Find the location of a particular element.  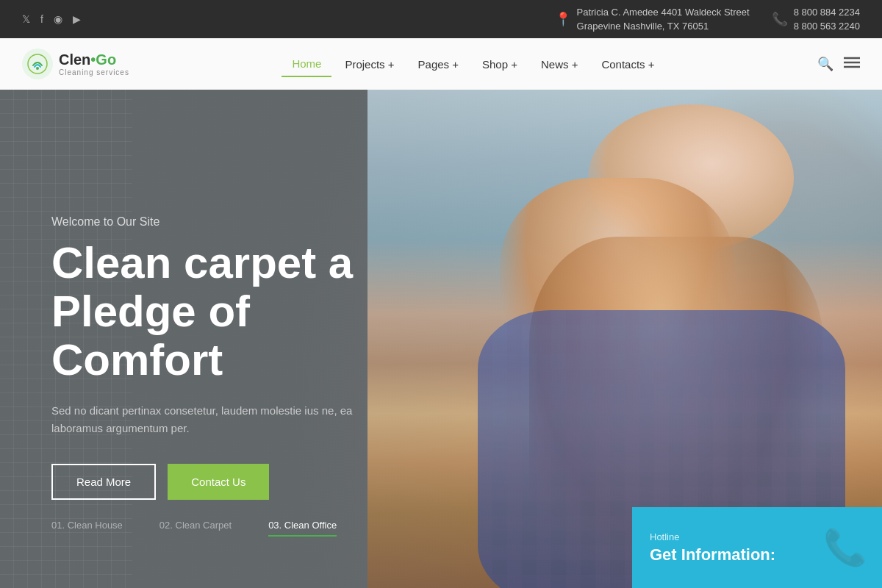

nav-projects: Projects + is located at coordinates (369, 65).